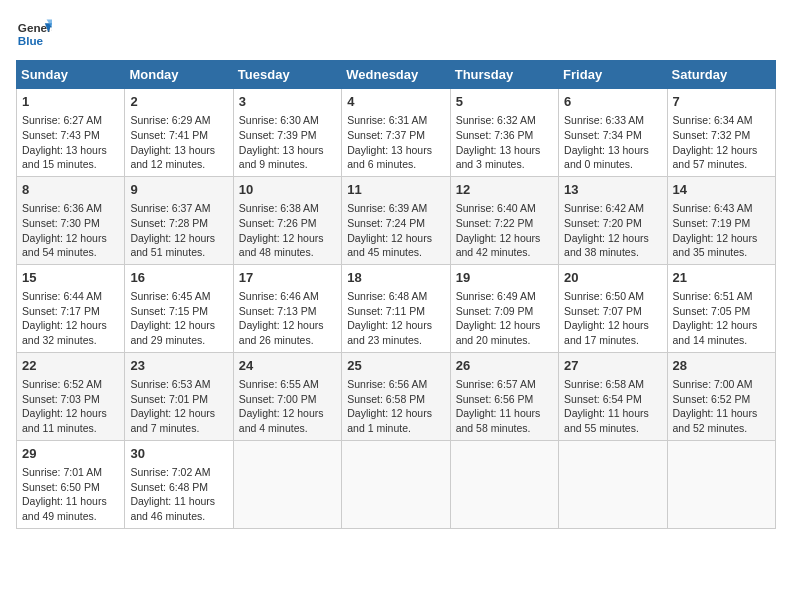  What do you see at coordinates (70, 102) in the screenshot?
I see `day-number: 1` at bounding box center [70, 102].